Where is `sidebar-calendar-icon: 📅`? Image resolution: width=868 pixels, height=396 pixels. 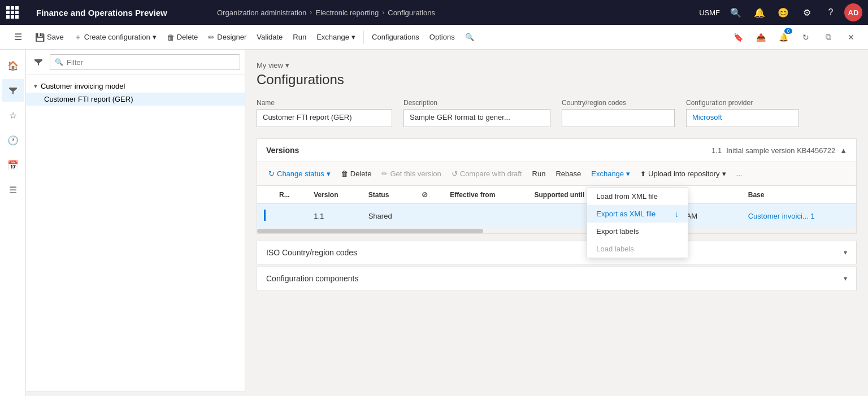
sidebar-calendar-icon: 📅 is located at coordinates (13, 165).